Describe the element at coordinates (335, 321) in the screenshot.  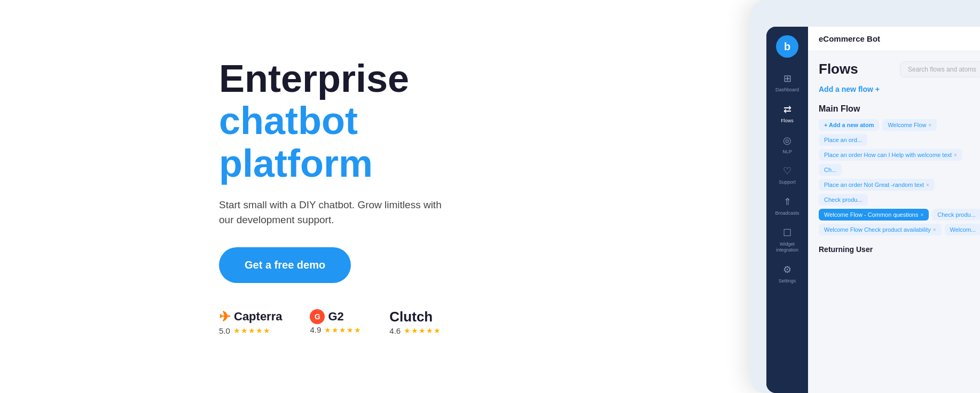
I see `rating-g2: G G2 4.9 ★★★★★` at that location.